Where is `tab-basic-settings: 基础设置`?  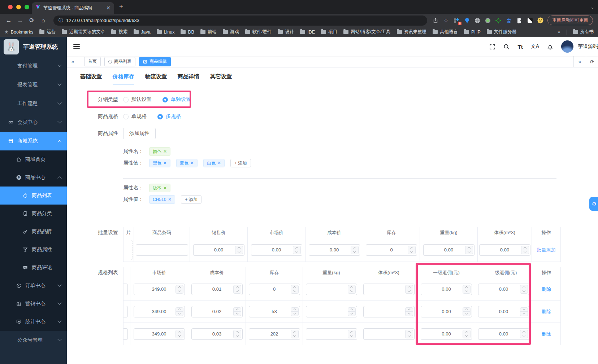 tab-basic-settings: 基础设置 is located at coordinates (91, 79).